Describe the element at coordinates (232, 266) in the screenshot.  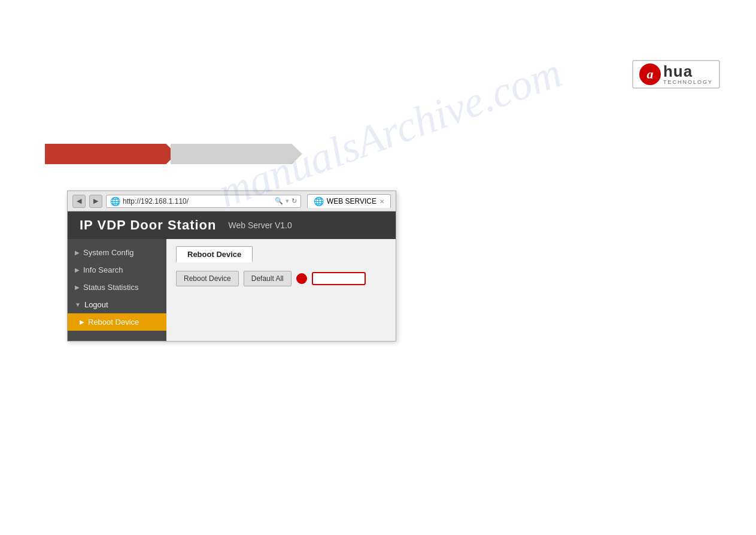
I see `browser-window: ◀ ▶ 🌐 http://192.168.1.110/ 🔍 ▾ ↻ 🌐 WEB …` at that location.